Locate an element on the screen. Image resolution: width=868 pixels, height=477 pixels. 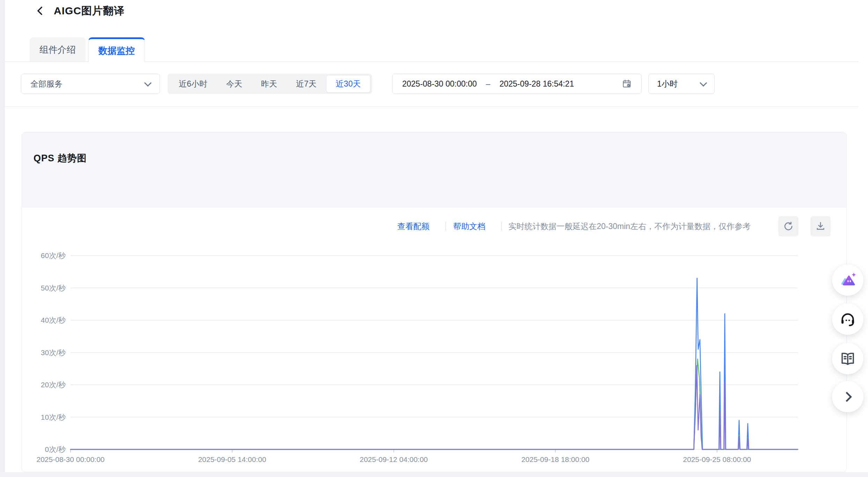
y-axis-label: 0次/秒 is located at coordinates (33, 449).